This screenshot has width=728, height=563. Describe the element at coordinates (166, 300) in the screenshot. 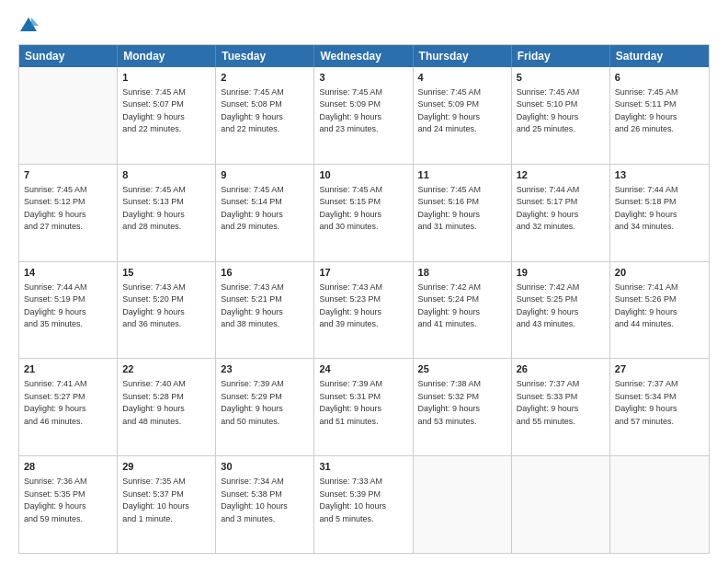

I see `cell-info-line: Sunset: 5:20 PM` at that location.